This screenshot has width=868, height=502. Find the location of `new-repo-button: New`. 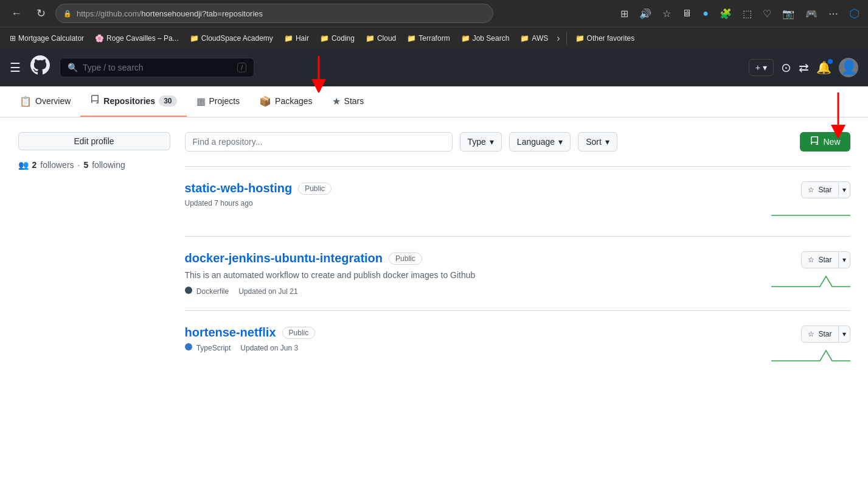

new-repo-button: New is located at coordinates (825, 142).